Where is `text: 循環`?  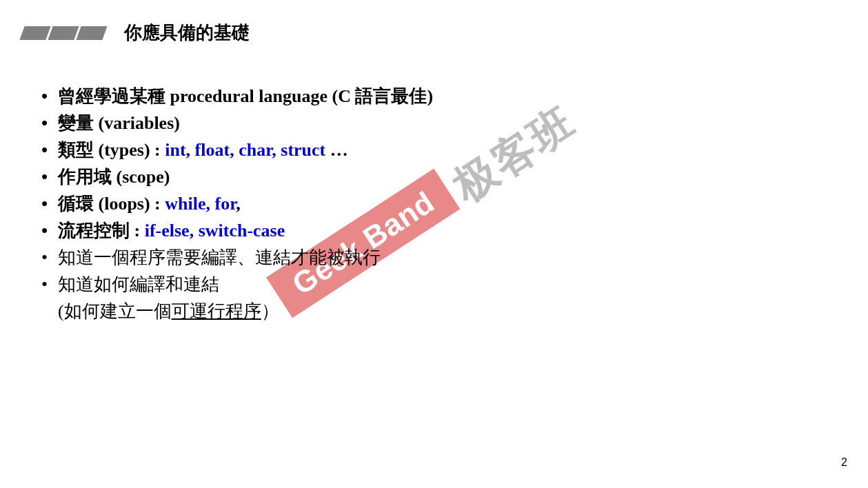 text: 循環 is located at coordinates (76, 204).